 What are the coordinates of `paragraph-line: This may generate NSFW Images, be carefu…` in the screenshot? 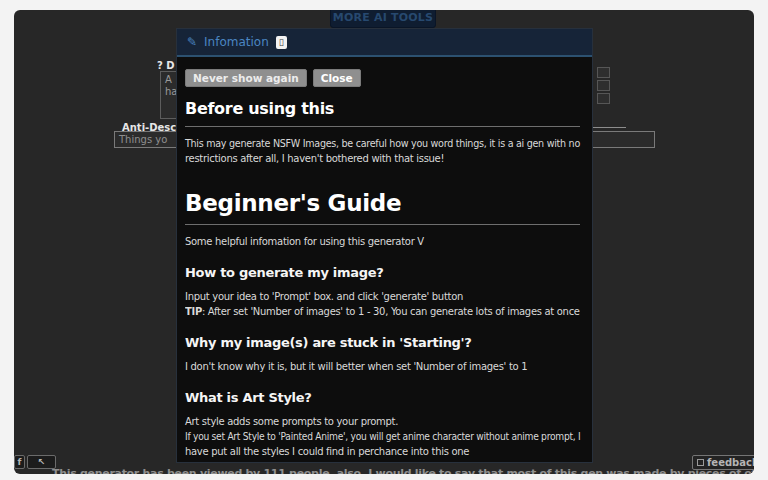 It's located at (374, 144).